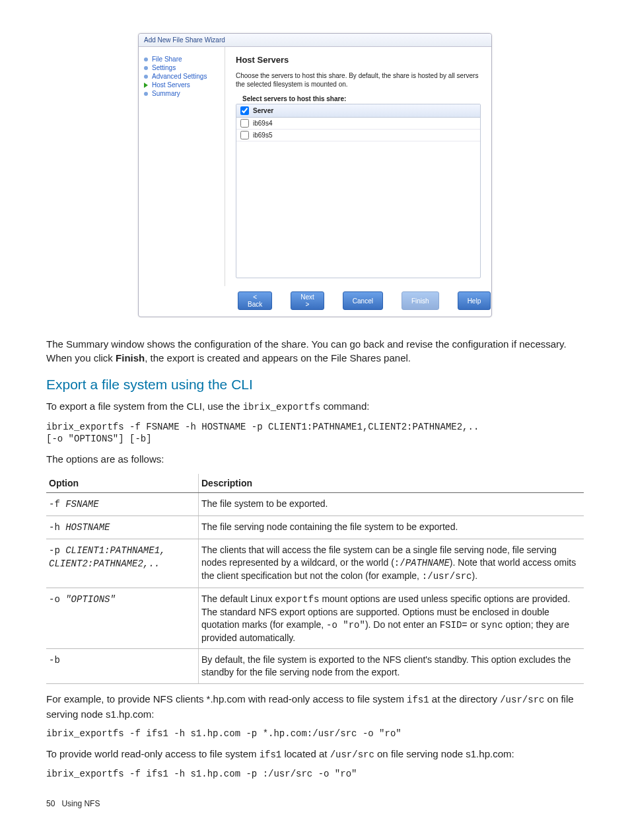  Describe the element at coordinates (392, 484) in the screenshot. I see `col-description: Description` at that location.